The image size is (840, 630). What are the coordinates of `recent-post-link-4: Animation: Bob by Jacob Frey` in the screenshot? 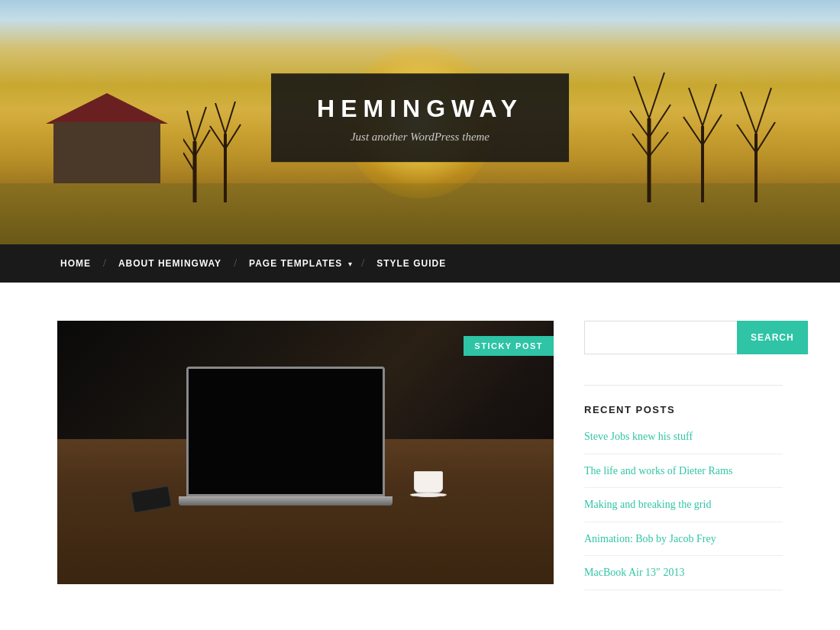 It's located at (651, 539).